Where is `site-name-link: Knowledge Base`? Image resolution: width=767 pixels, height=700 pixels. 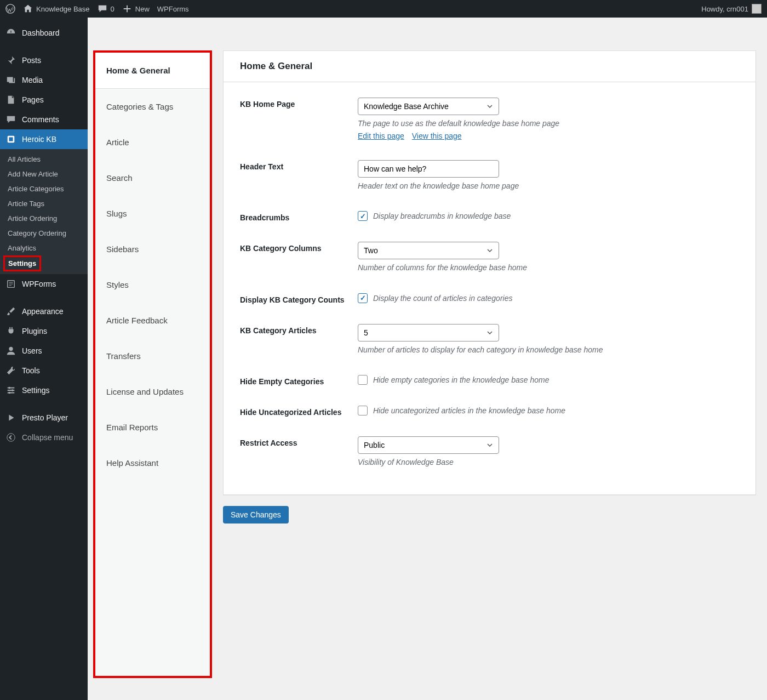
site-name-link: Knowledge Base is located at coordinates (56, 9).